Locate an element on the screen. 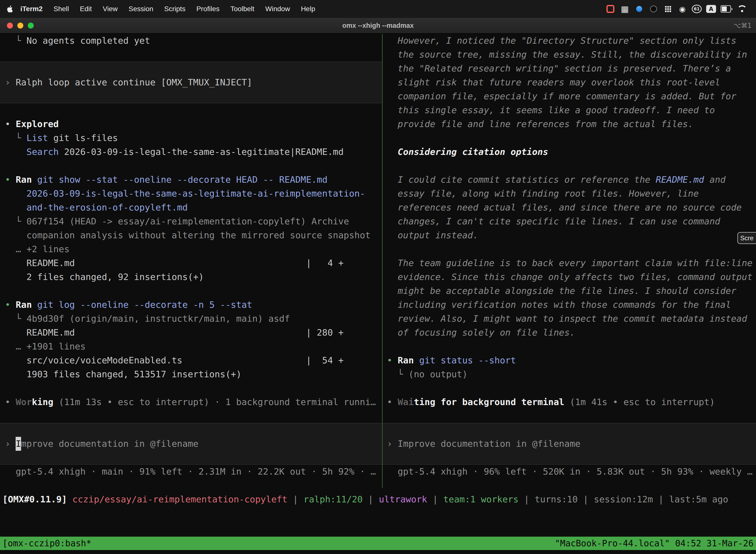 The height and width of the screenshot is (554, 756). text-segment: README.md | 280 + is located at coordinates (174, 333).